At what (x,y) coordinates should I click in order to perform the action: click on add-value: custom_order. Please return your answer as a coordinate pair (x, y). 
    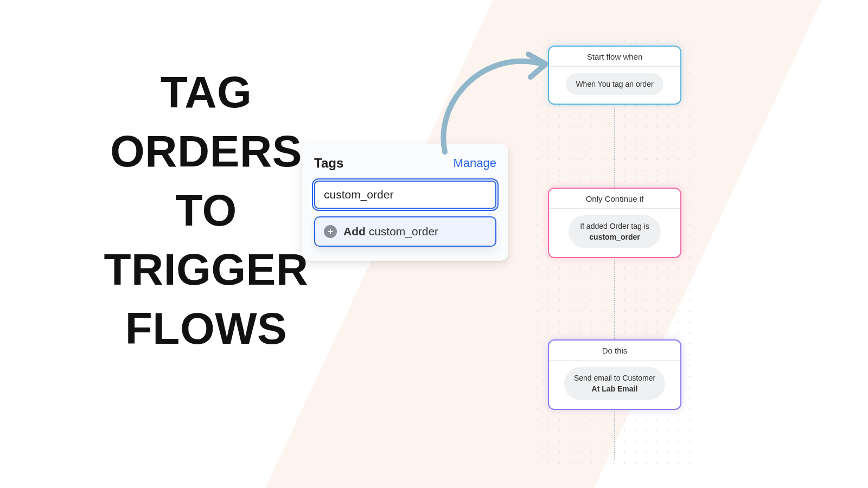
    Looking at the image, I should click on (404, 231).